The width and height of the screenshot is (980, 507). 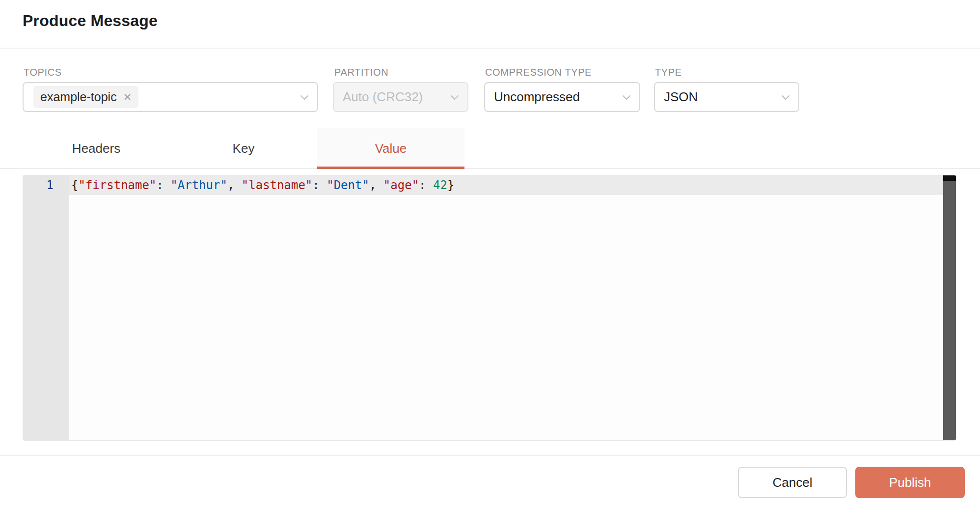 What do you see at coordinates (86, 97) in the screenshot?
I see `topic-tag: example-topic ✕` at bounding box center [86, 97].